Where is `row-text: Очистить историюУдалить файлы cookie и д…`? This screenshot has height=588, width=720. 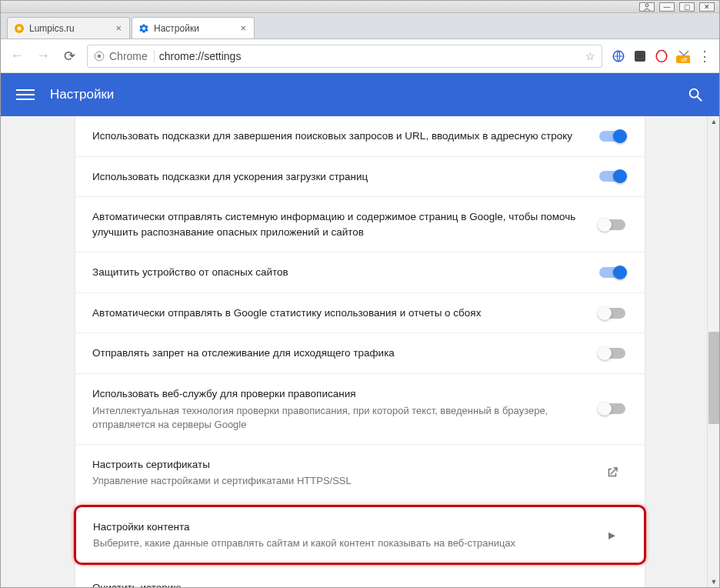
row-text: Очистить историюУдалить файлы cookie и д… is located at coordinates (339, 583).